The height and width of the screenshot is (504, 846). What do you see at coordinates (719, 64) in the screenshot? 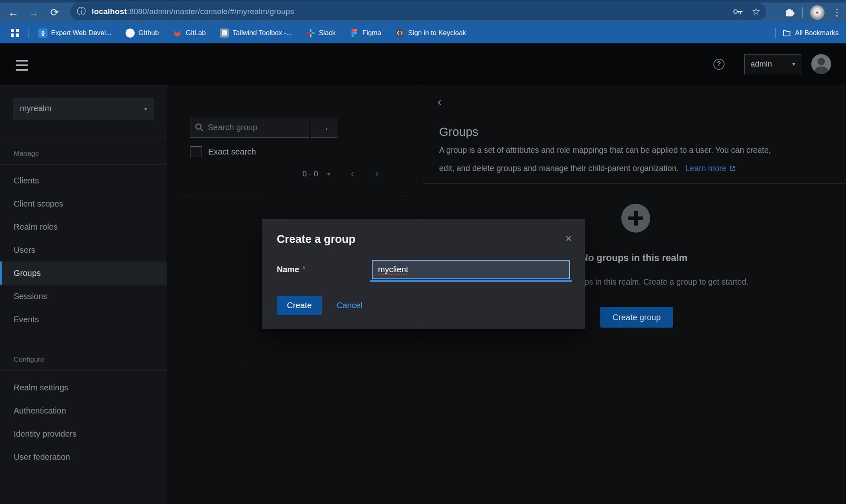
I see `help-icon: ?` at bounding box center [719, 64].